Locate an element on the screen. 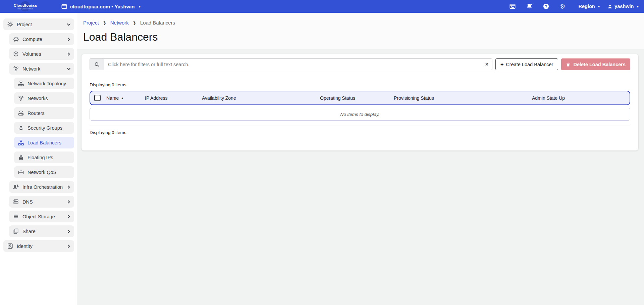 Image resolution: width=644 pixels, height=305 pixels. sidebar-item-security-groups: Security Groups is located at coordinates (44, 128).